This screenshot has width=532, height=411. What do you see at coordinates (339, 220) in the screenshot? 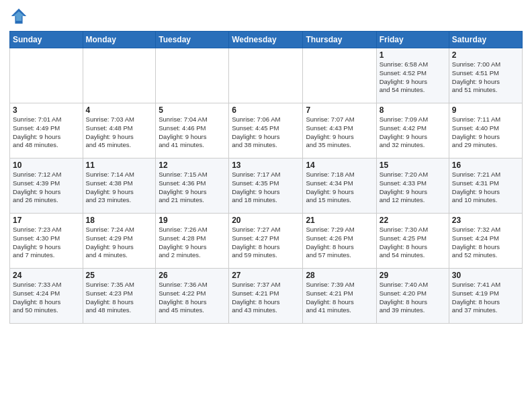
I see `day-number: 21` at bounding box center [339, 220].